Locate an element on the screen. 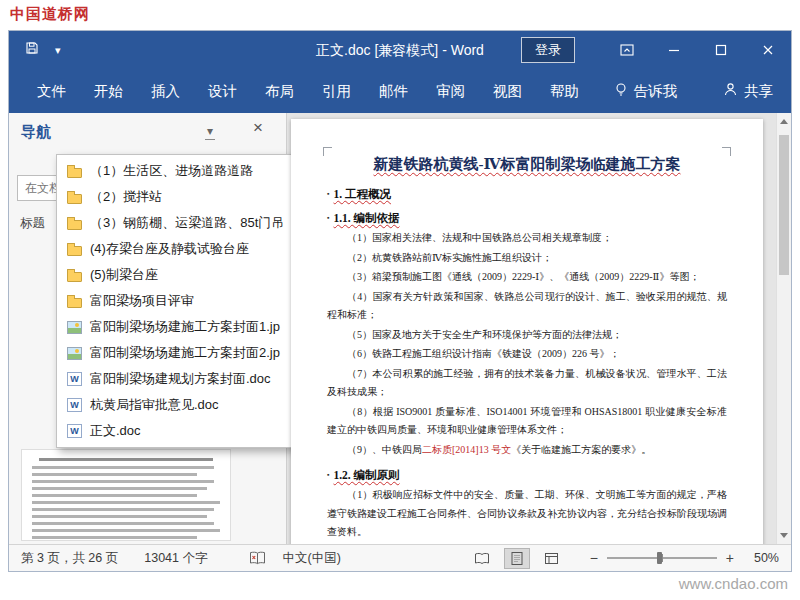  person-icon is located at coordinates (730, 91).